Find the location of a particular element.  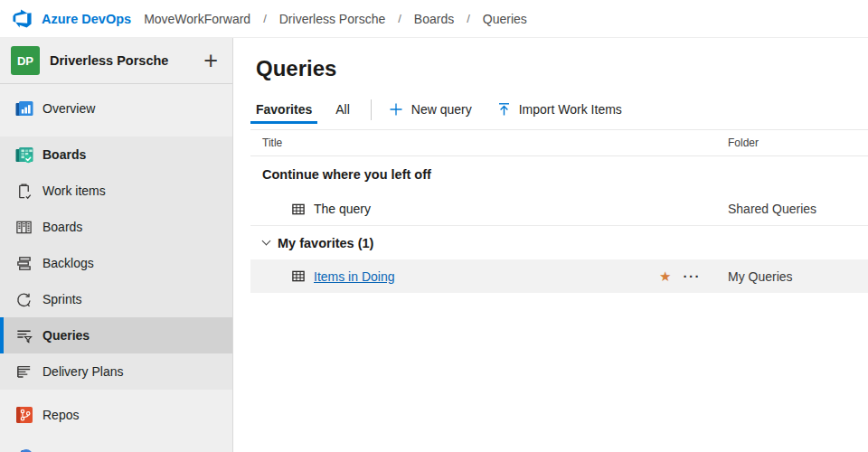

pipelines-icon is located at coordinates (24, 448).